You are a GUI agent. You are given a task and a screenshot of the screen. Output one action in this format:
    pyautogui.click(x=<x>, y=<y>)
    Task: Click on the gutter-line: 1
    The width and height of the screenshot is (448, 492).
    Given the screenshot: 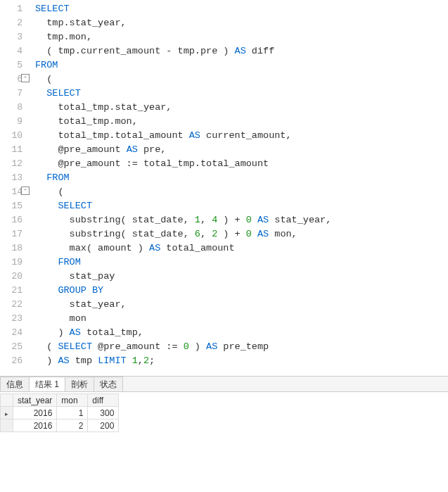 What is the action you would take?
    pyautogui.click(x=11, y=9)
    